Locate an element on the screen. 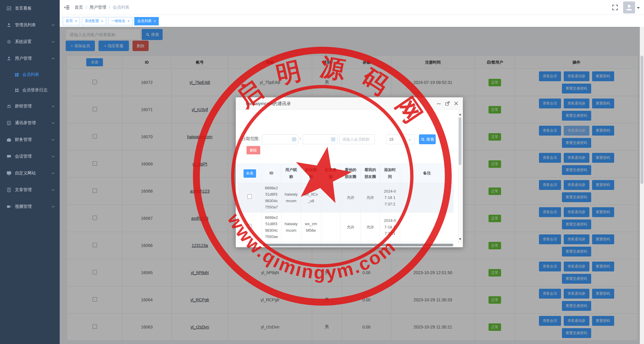 The image size is (644, 344). tab-2: 一键推送× is located at coordinates (120, 21).